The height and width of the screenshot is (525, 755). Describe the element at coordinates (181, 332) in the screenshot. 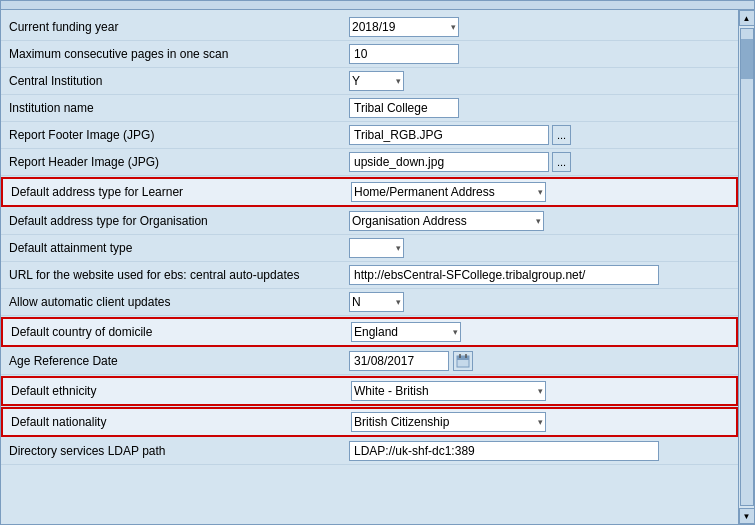

I see `label-default-country-domicile: Default country of domicile` at that location.